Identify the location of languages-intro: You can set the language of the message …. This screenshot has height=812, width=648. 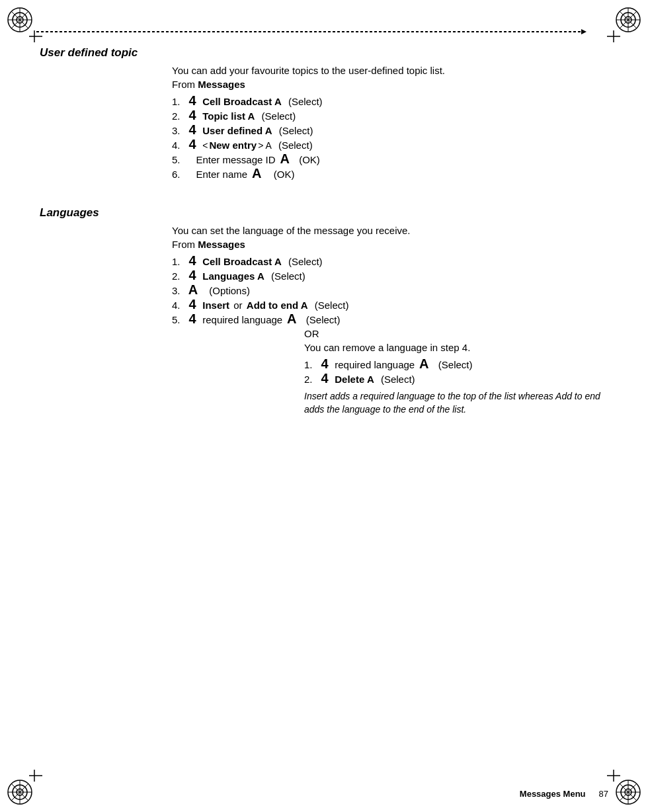
(390, 230).